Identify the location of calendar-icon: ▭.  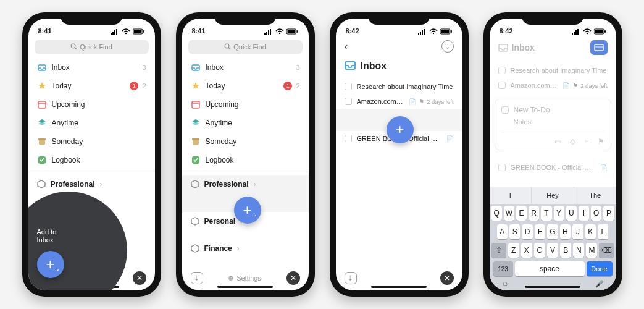
(558, 142).